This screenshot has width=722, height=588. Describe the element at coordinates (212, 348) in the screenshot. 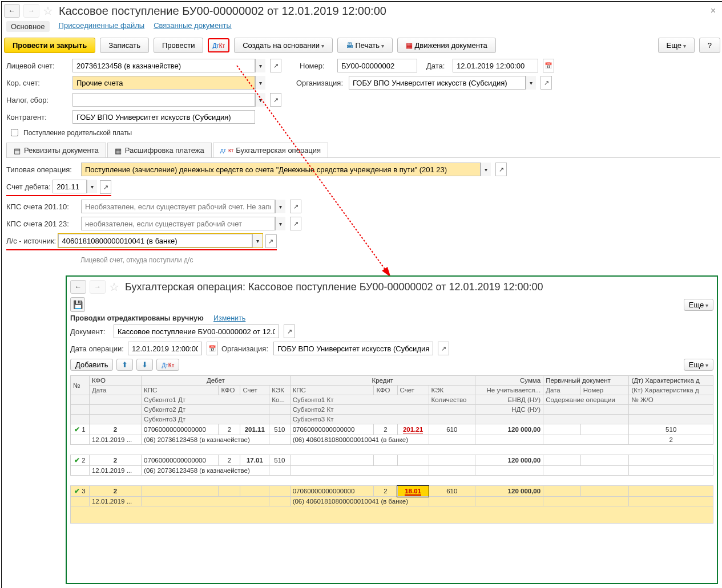

I see `child-cal-icon: 📅` at that location.